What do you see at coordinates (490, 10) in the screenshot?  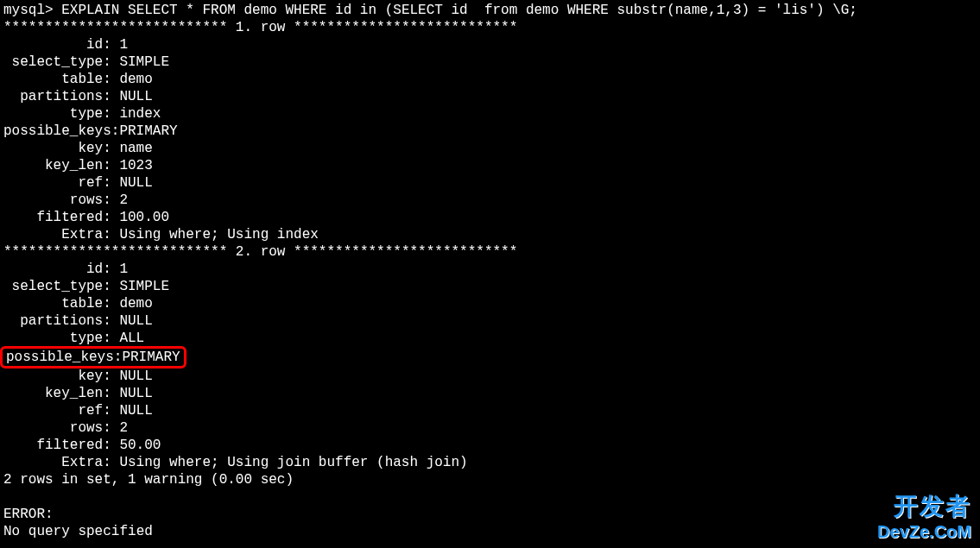 I see `prompt-line: mysql> EXPLAIN SELECT * FROM demo WHERE …` at bounding box center [490, 10].